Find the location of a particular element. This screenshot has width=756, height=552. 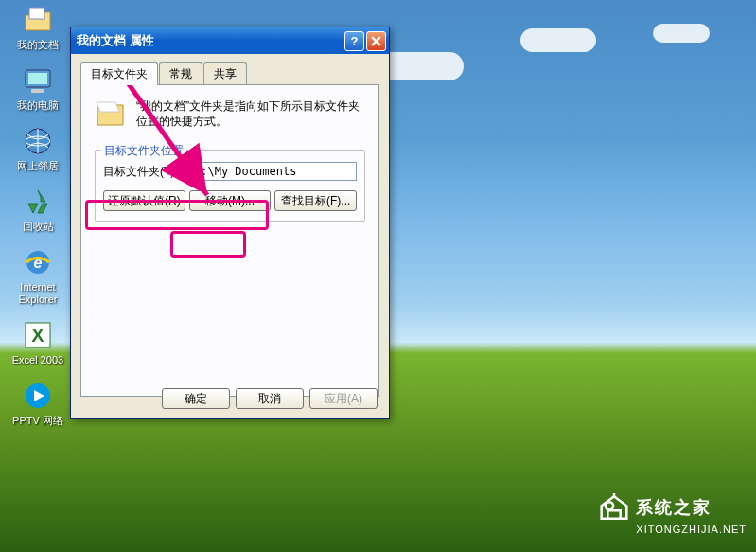

close-button is located at coordinates (377, 42).